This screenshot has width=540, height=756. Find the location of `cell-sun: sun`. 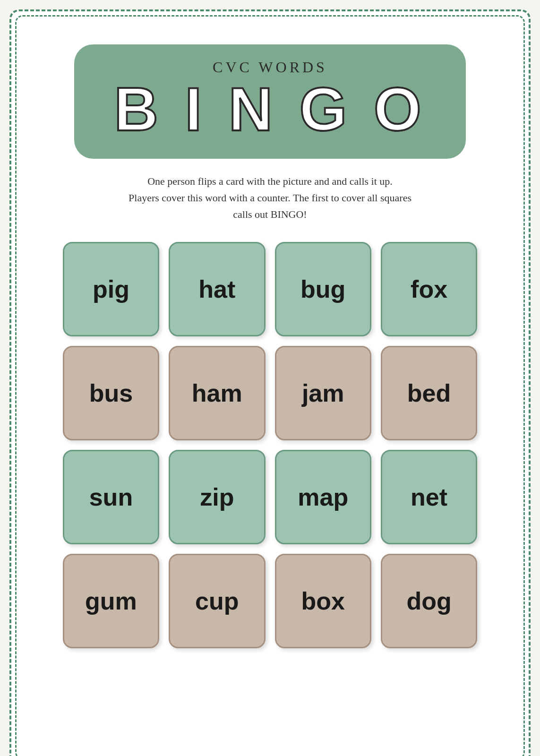

cell-sun: sun is located at coordinates (111, 497).